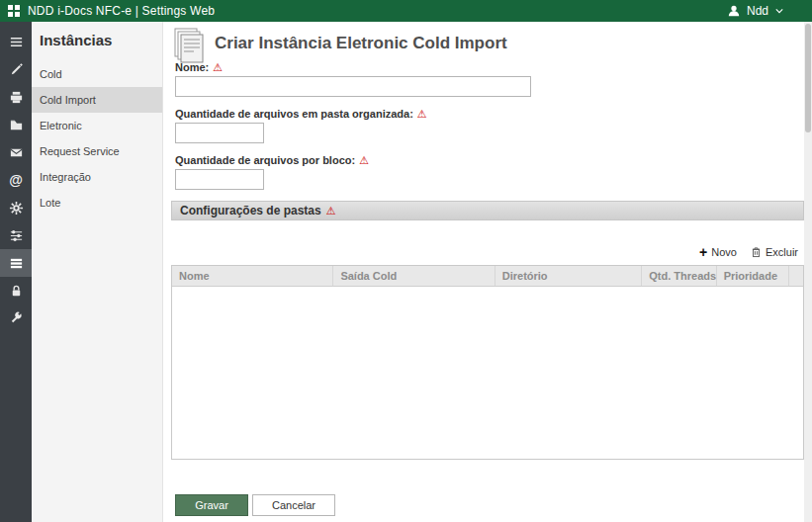 The image size is (812, 522). What do you see at coordinates (488, 211) in the screenshot?
I see `configuracoes-pastas-header: Configurações de pastas ⚠` at bounding box center [488, 211].